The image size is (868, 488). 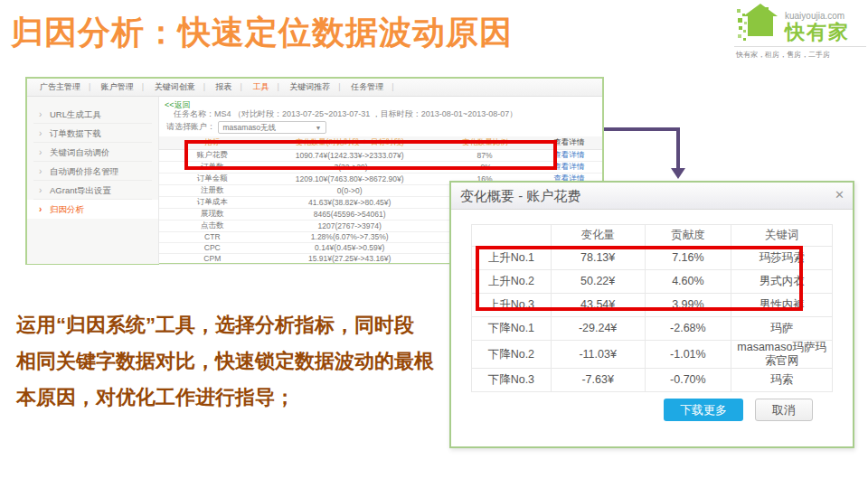 I want to click on sidebar: URL生成工具 订单数据下载 关键词自动调价 自动调价排名管理 AGrant导出…, so click(x=93, y=181).